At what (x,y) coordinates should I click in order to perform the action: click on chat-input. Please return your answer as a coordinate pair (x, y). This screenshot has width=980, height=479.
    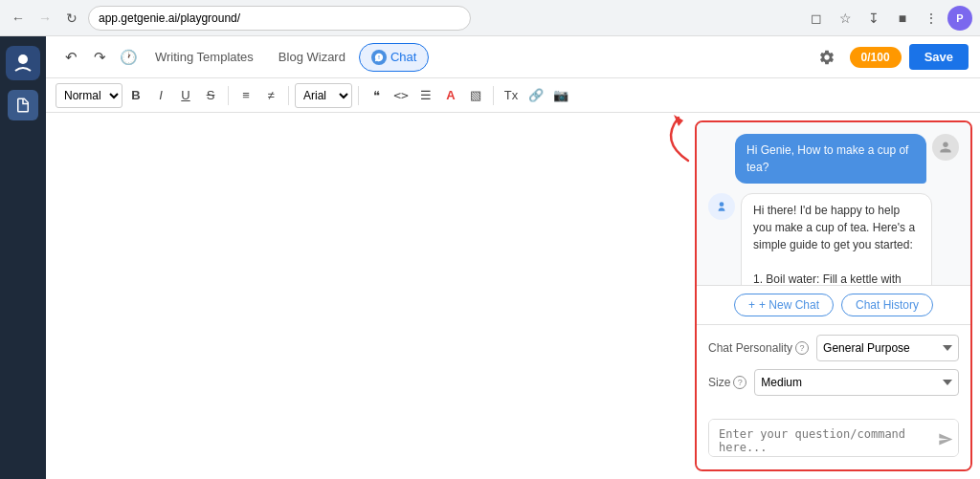
    Looking at the image, I should click on (834, 438).